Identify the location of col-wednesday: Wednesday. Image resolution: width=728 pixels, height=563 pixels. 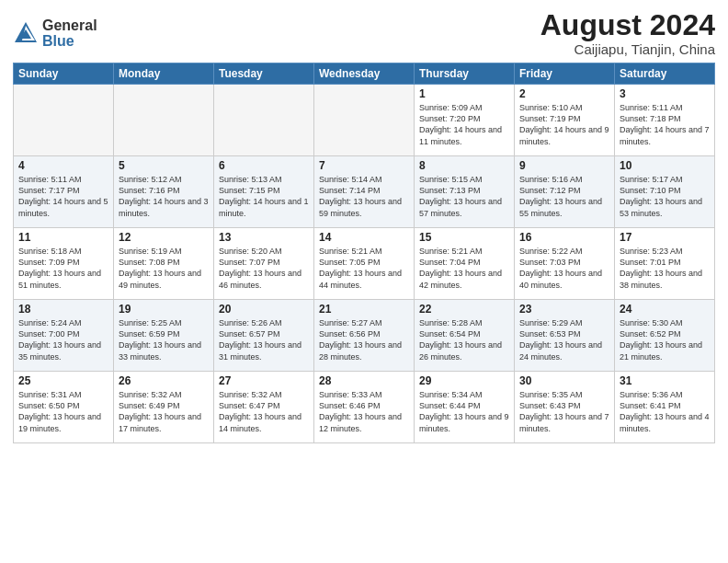
(364, 74).